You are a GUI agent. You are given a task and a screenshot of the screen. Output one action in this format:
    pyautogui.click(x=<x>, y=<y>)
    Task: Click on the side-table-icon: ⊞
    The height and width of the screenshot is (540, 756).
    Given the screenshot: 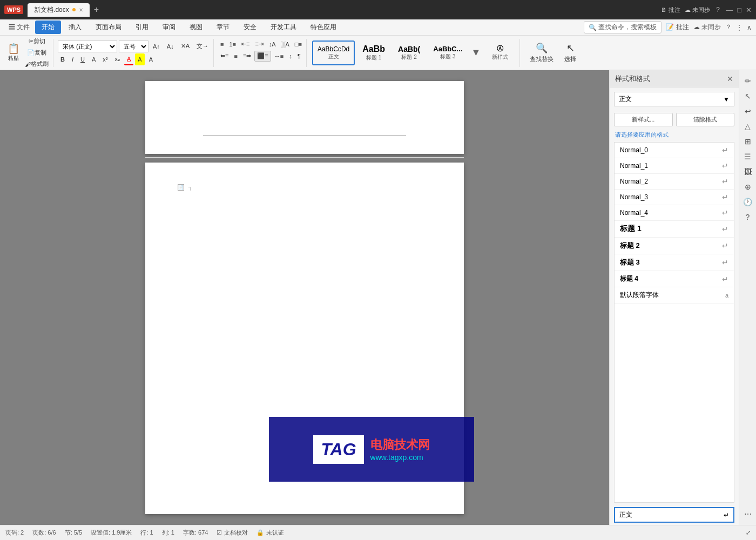 What is the action you would take?
    pyautogui.click(x=748, y=141)
    